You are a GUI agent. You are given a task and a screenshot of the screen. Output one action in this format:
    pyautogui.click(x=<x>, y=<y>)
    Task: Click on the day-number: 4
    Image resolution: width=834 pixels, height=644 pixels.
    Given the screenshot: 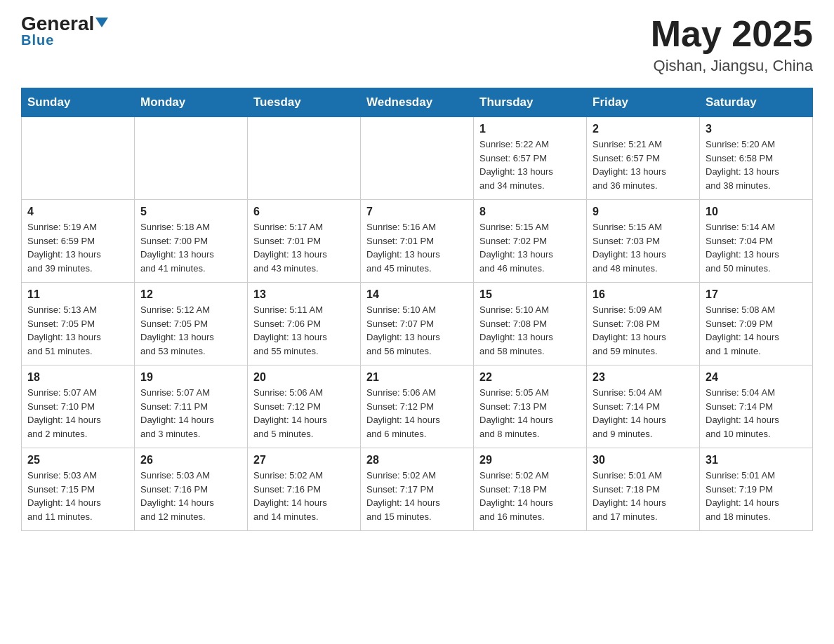 What is the action you would take?
    pyautogui.click(x=78, y=212)
    